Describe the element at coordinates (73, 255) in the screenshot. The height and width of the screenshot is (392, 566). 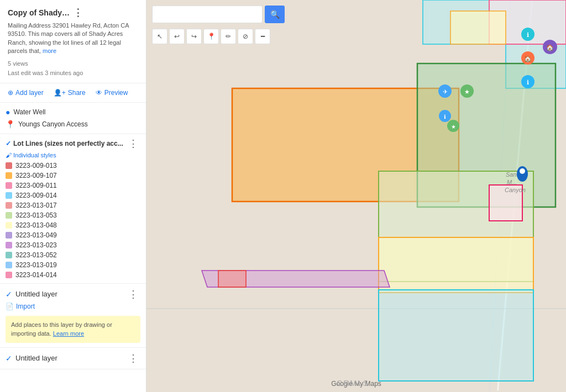
I see `parcel-item-9: 3223-013-052` at that location.